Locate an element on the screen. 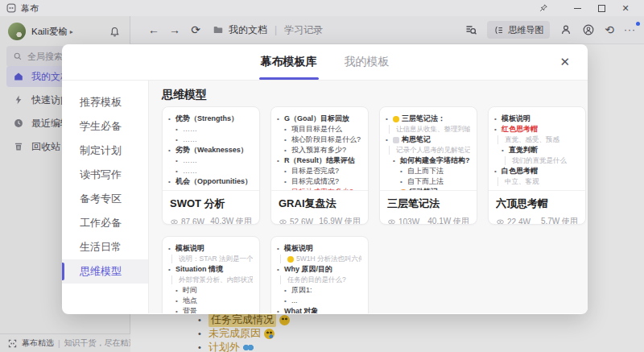 The width and height of the screenshot is (644, 352). preview-line-text: 我们的直觉是什么 is located at coordinates (539, 161).